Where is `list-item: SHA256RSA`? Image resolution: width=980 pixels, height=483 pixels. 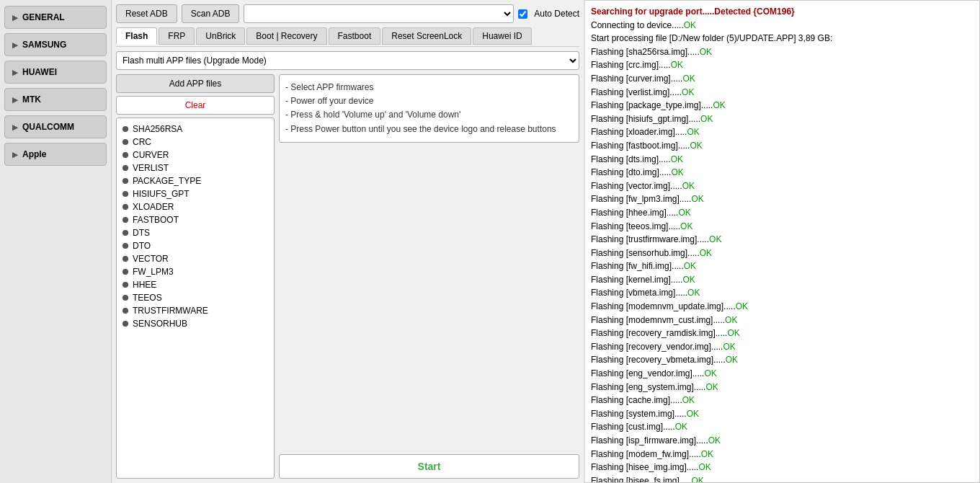
list-item: SHA256RSA is located at coordinates (195, 129).